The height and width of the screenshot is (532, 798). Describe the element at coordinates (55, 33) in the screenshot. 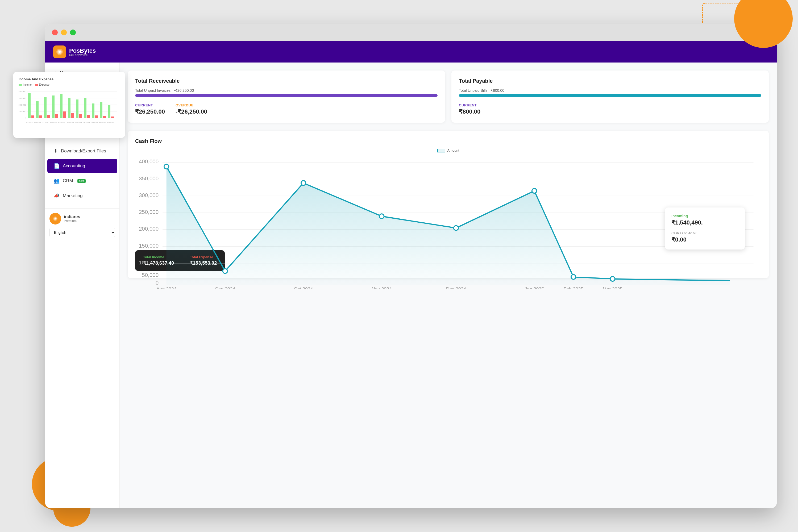

I see `browser-dot-close` at that location.